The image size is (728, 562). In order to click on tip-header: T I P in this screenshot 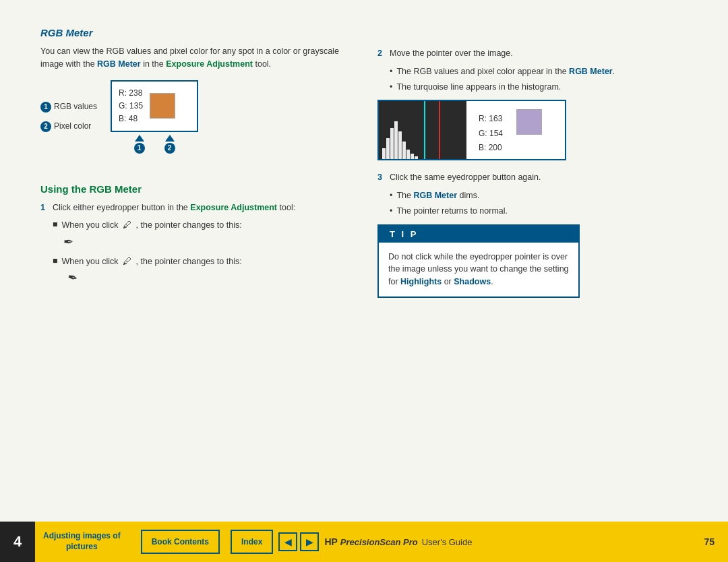, I will do `click(479, 235)`.